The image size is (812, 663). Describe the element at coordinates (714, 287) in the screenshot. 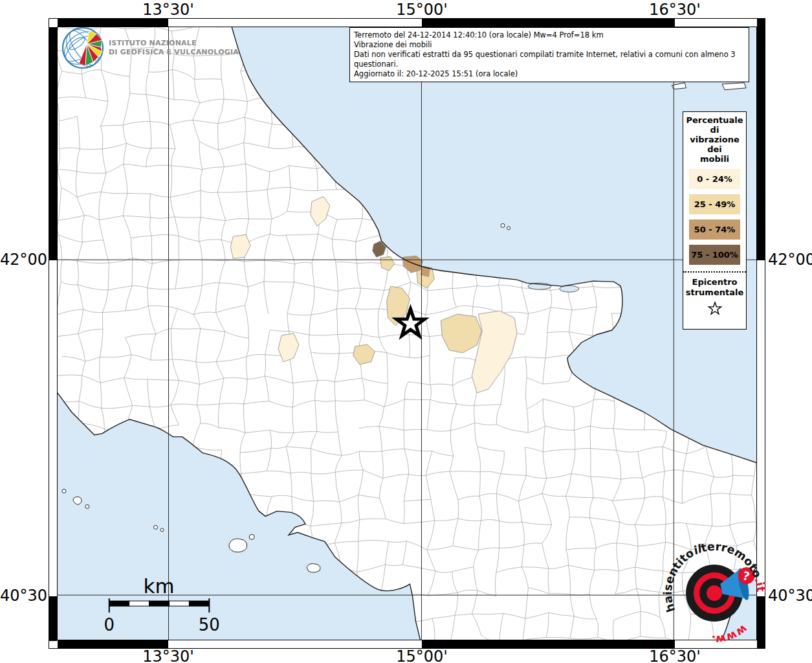

I see `legend-epicenter-label: Epicentro strumentale` at that location.